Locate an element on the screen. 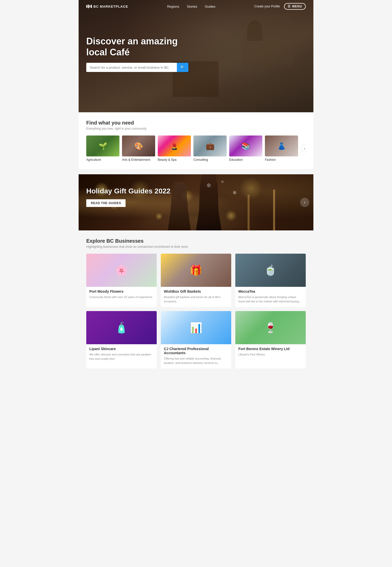  category-consulting: 💼 Consulting is located at coordinates (210, 149).